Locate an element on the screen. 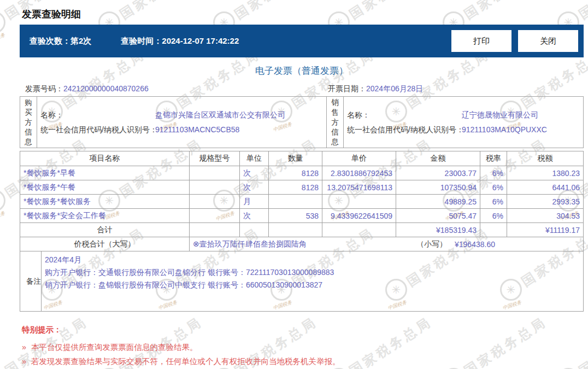  item-row-1: *餐饮服务*早餐次81282.830188679245323003.776%13… is located at coordinates (302, 173).